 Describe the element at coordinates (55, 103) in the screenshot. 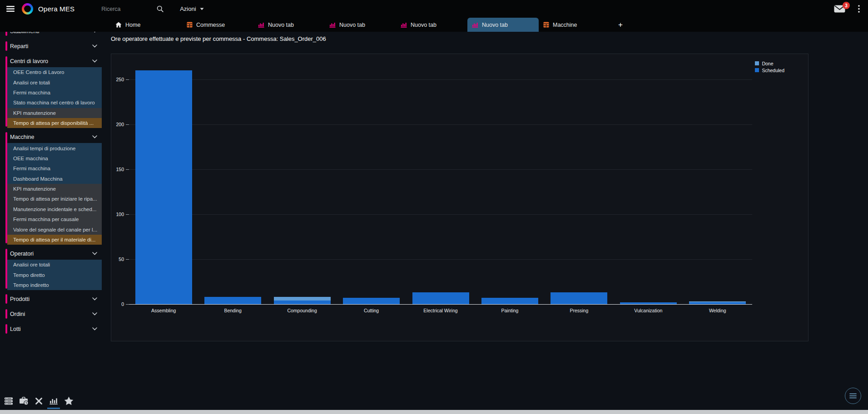

I see `sidebar-item-stato-macchina-nel-centro-di-lavoro: Stato macchina nel centro di lavoro` at that location.